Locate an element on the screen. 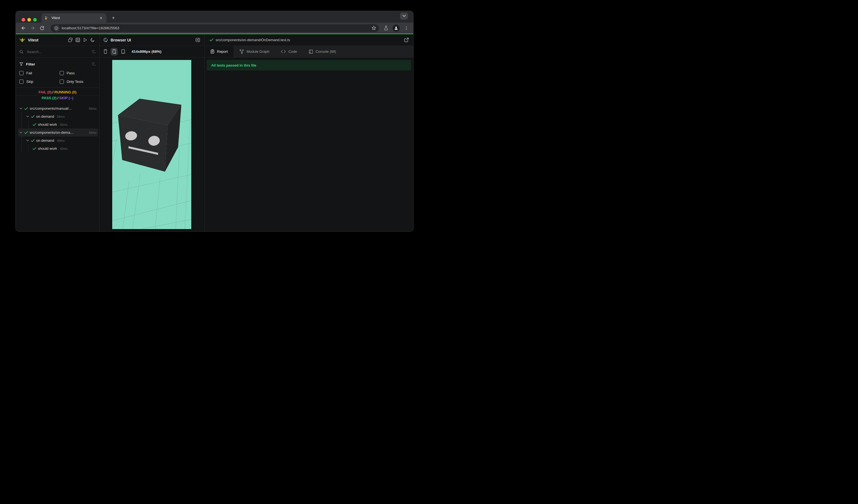  device-phone-plus-icon is located at coordinates (114, 52).